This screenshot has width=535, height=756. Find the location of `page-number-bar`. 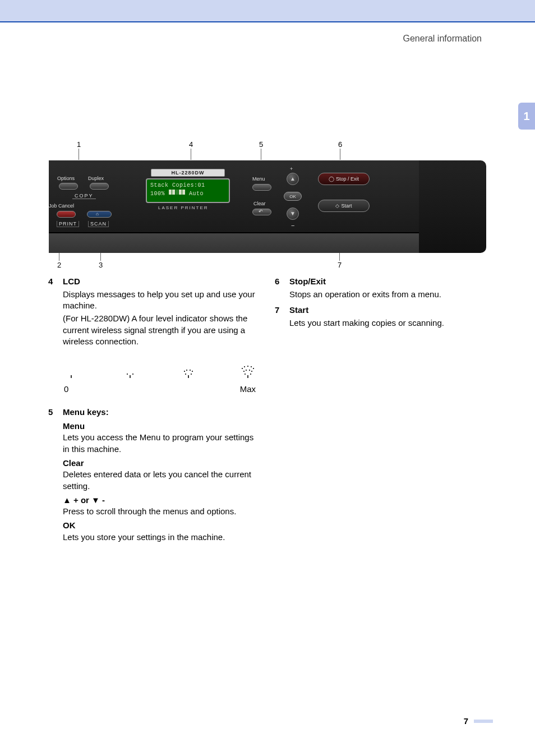

page-number-bar is located at coordinates (483, 721).